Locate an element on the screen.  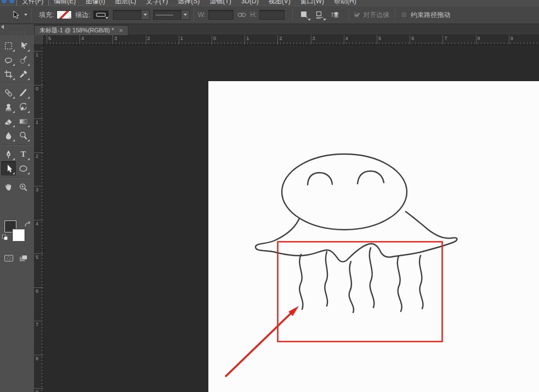
height-label: H: is located at coordinates (253, 15).